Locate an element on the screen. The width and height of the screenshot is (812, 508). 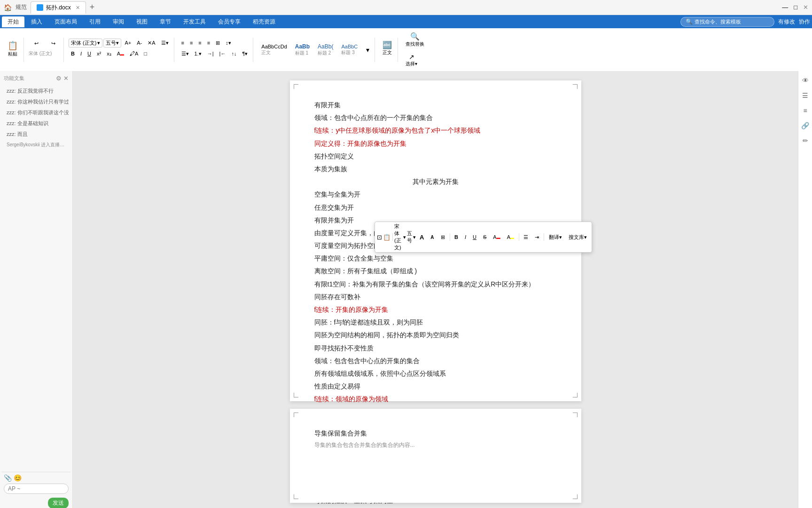
float-copy-icon: ⊡ is located at coordinates (380, 237).